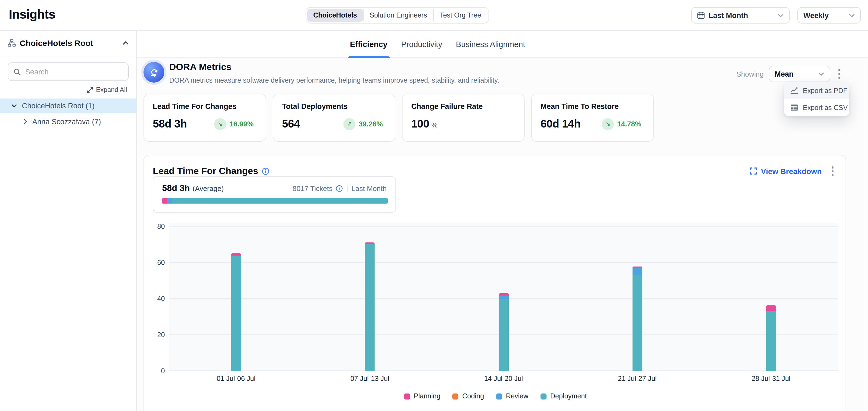 Image resolution: width=868 pixels, height=411 pixels. What do you see at coordinates (638, 379) in the screenshot?
I see `x-axis-label-4: 21 Jul-27 Jul` at bounding box center [638, 379].